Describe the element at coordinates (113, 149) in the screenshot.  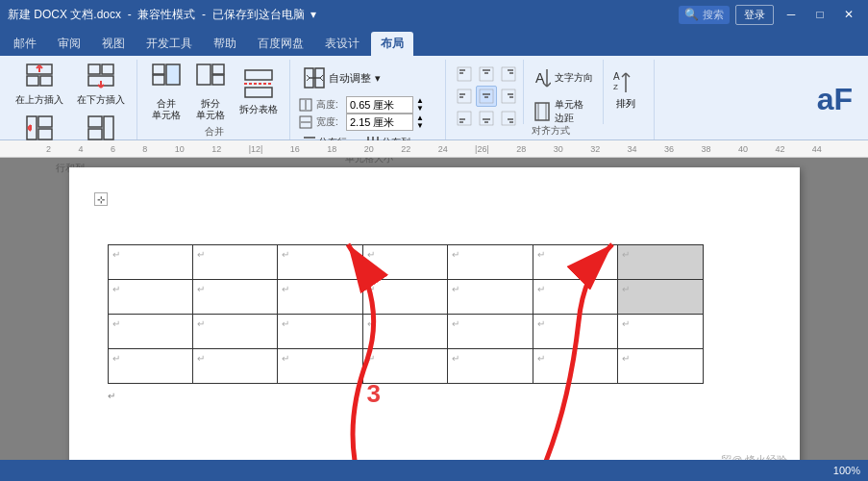
I see `ruler-mark: 6` at that location.